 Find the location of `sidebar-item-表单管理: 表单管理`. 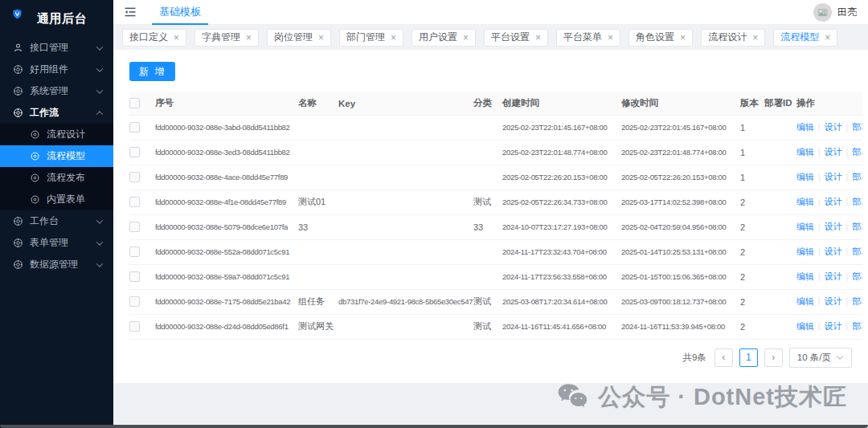

sidebar-item-表单管理: 表单管理 is located at coordinates (56, 243).